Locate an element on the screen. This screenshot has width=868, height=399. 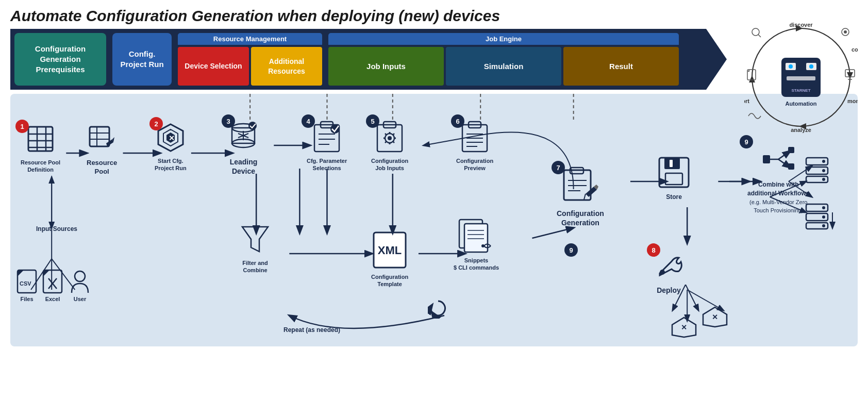
badge-5: 5 is located at coordinates (373, 121).